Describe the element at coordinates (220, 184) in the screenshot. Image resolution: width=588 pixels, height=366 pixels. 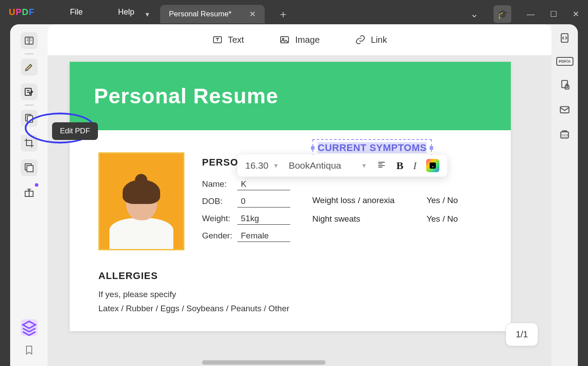
I see `name-label: Name:` at that location.